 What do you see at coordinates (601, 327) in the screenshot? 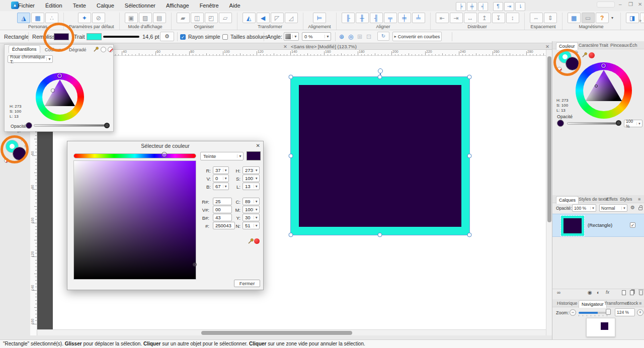
I see `navigator-preview` at bounding box center [601, 327].